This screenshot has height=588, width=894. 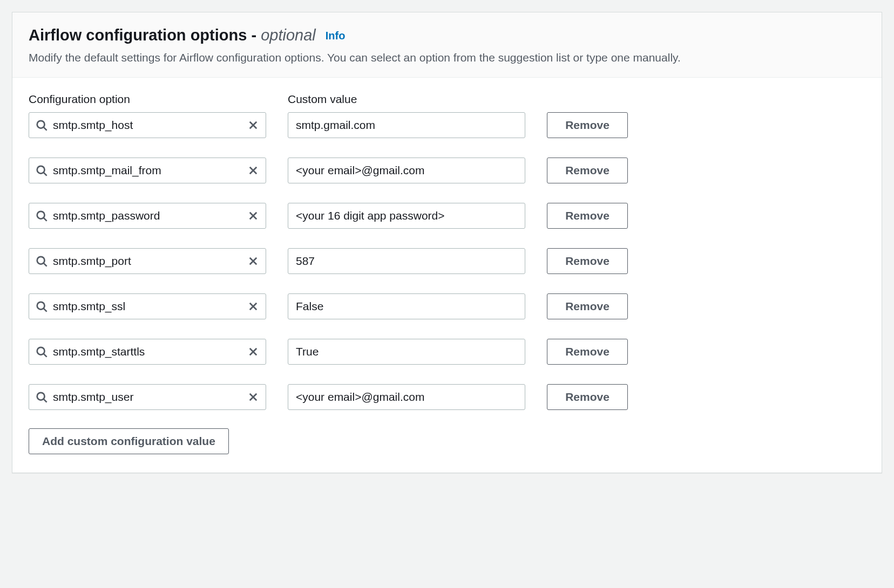 I want to click on panel-title-main: Airflow configuration options, so click(x=138, y=35).